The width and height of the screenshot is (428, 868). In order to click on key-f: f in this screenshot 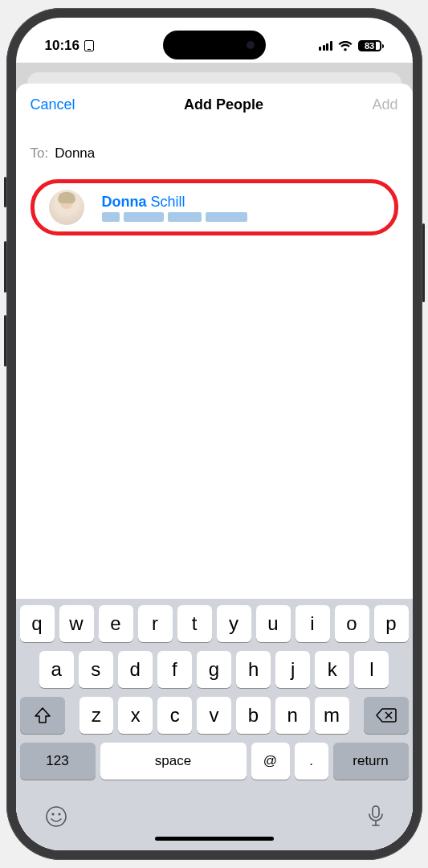, I will do `click(175, 669)`.